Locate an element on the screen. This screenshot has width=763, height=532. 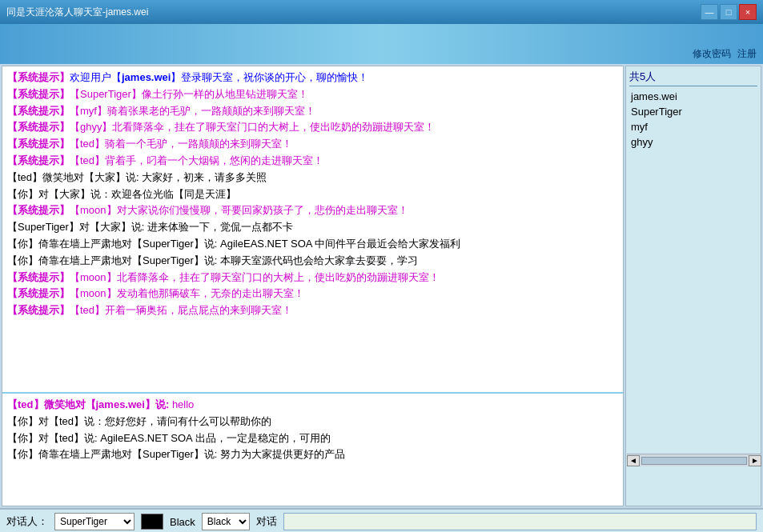
list-item: 【你】对【大家】说：欢迎各位光临【同是天涯】 is located at coordinates (312, 195).